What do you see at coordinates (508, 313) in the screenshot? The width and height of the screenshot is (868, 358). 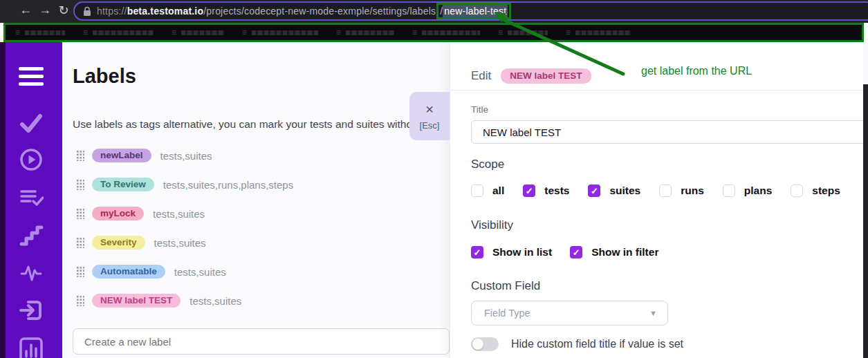 I see `field-type-placeholder: Field Type` at bounding box center [508, 313].